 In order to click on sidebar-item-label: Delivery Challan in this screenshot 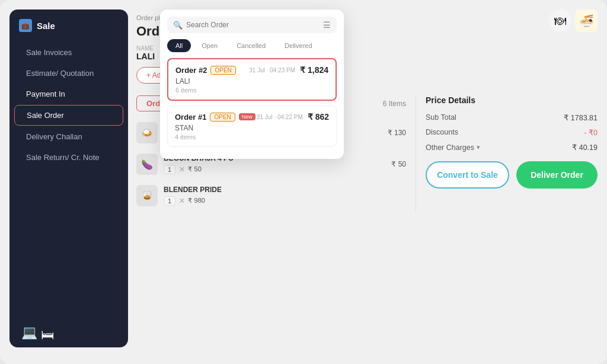, I will do `click(55, 136)`.